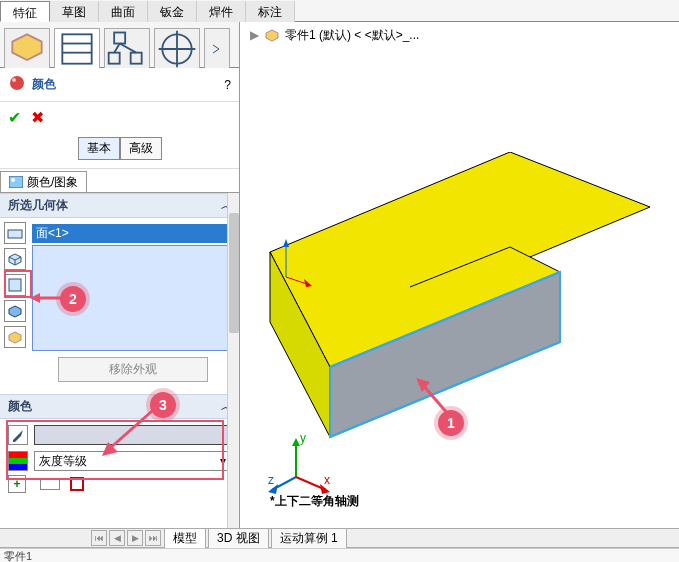 The image size is (679, 562). I want to click on bottom-tab-motion: 运动算例 1, so click(309, 538).